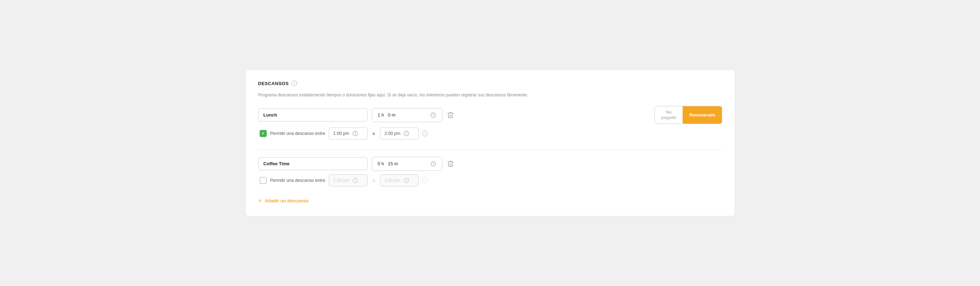  I want to click on clock-icon-lunch, so click(433, 115).